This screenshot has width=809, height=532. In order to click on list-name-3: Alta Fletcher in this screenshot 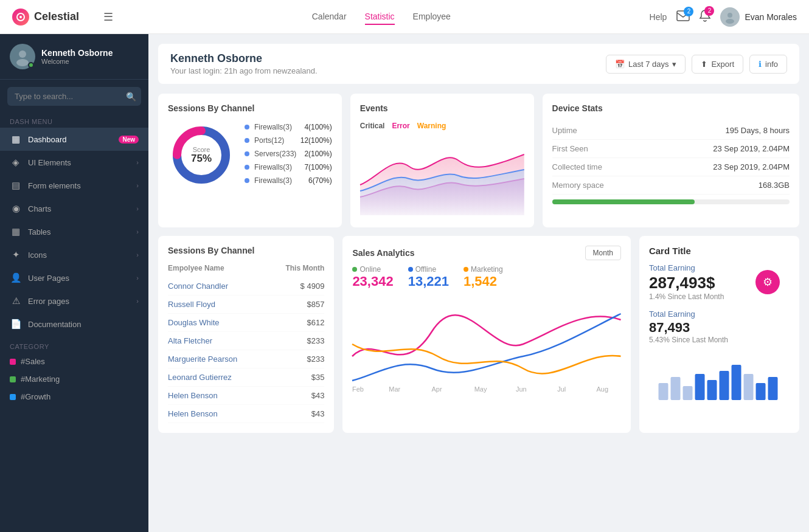, I will do `click(190, 340)`.